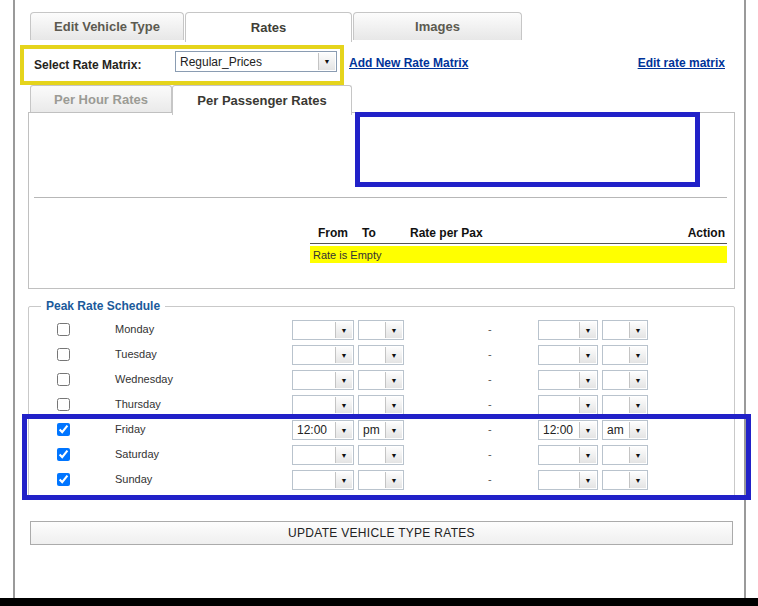  What do you see at coordinates (134, 479) in the screenshot?
I see `day-label: Sunday` at bounding box center [134, 479].